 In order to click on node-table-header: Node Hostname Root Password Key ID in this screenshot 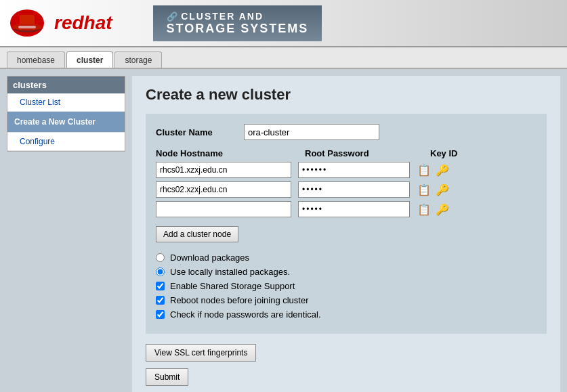, I will do `click(346, 153)`.